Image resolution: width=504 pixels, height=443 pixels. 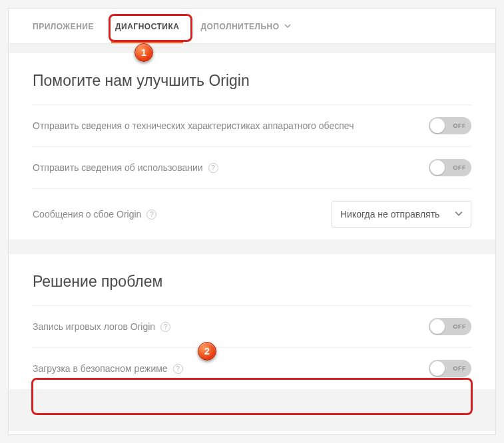 What do you see at coordinates (252, 326) in the screenshot?
I see `row-game-logs: Запись игровых логов Origin ? OFF` at bounding box center [252, 326].